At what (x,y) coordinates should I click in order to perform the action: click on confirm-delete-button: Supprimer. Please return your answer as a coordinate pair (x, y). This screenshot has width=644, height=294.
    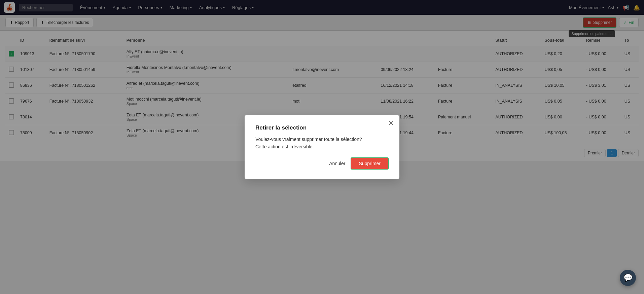
    Looking at the image, I should click on (369, 159).